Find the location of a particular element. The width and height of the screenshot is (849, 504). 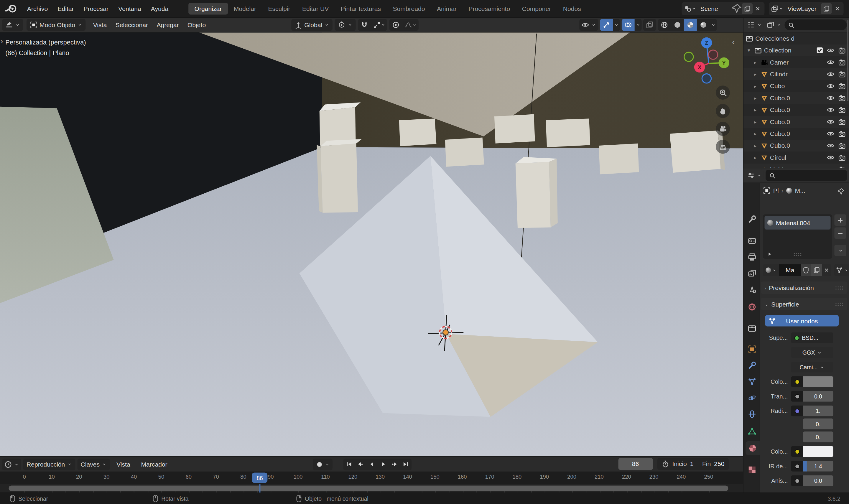

value-field: 1. is located at coordinates (818, 411).